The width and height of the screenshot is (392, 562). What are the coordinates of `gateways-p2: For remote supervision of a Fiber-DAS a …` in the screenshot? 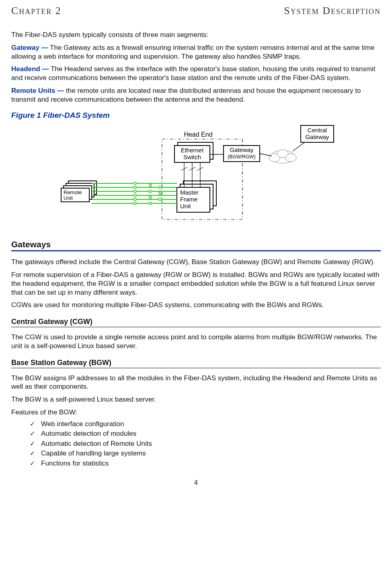 It's located at (196, 284).